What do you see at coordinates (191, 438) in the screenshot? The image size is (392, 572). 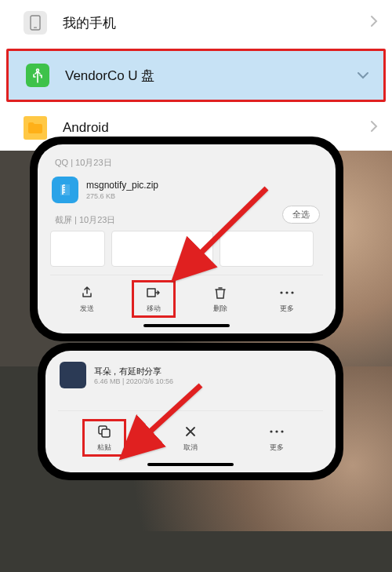 I see `cancel-button: 取消` at bounding box center [191, 438].